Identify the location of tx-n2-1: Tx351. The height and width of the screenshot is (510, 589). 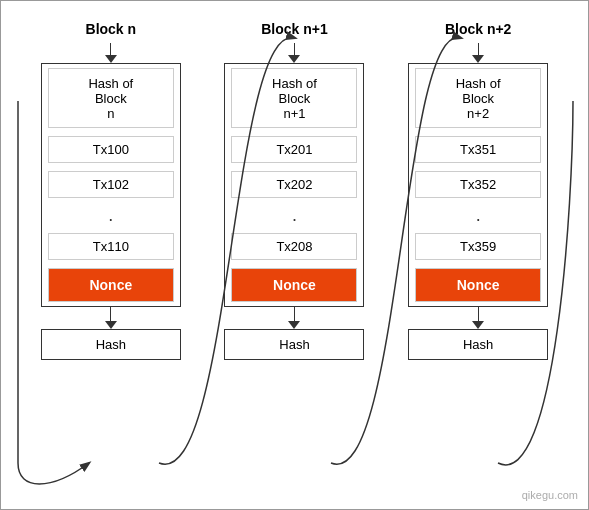
(478, 150).